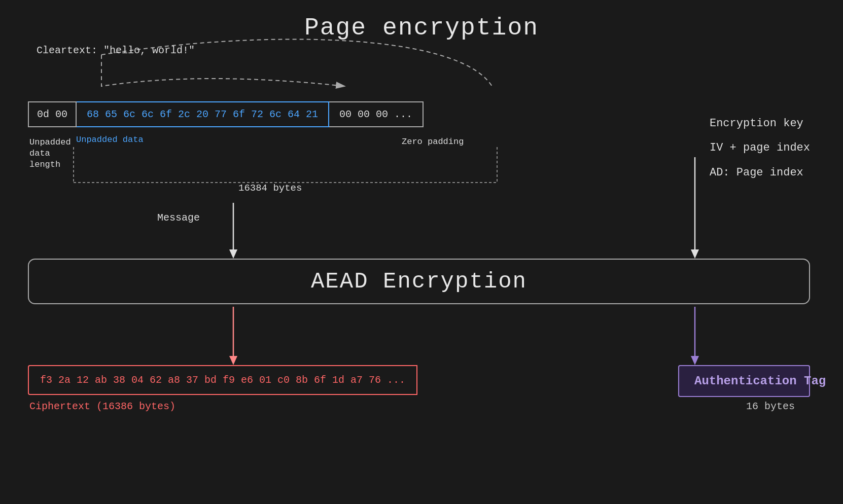 The height and width of the screenshot is (504, 843). Describe the element at coordinates (422, 28) in the screenshot. I see `page-title: Page encryption` at that location.